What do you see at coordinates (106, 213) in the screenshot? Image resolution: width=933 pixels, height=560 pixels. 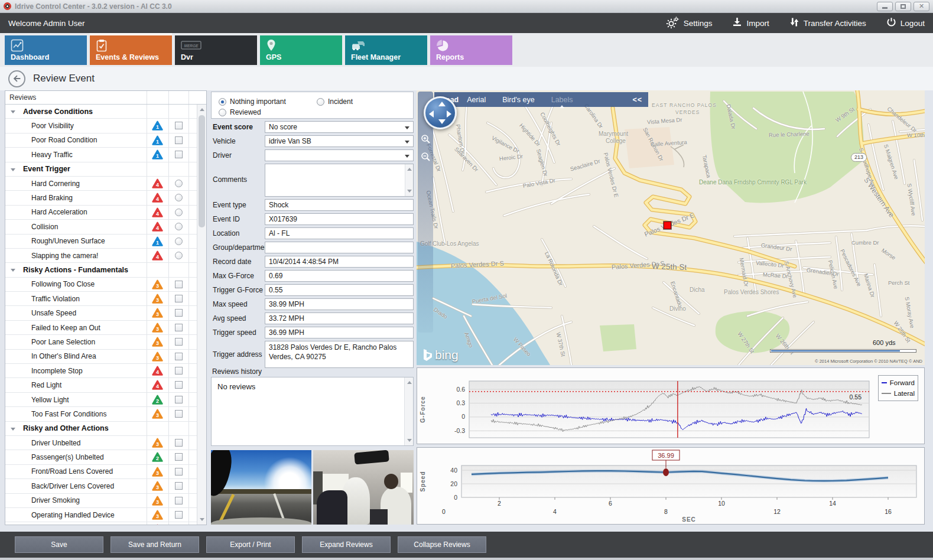 I see `tree-item-row: Hard Acceleration4` at bounding box center [106, 213].